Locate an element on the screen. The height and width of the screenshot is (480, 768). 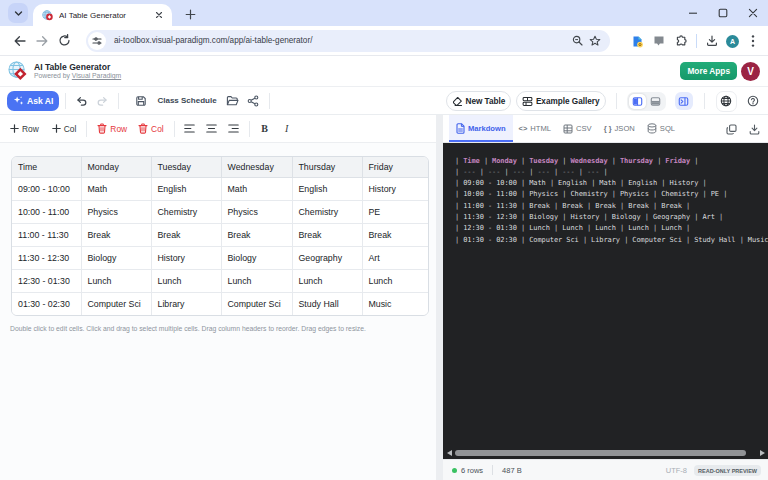
add-row-button: Row is located at coordinates (24, 129).